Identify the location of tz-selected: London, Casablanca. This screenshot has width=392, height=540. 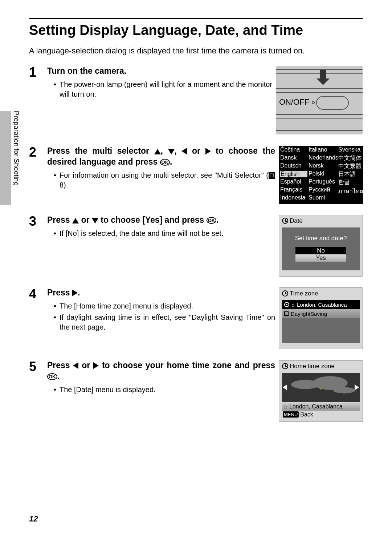
(316, 407).